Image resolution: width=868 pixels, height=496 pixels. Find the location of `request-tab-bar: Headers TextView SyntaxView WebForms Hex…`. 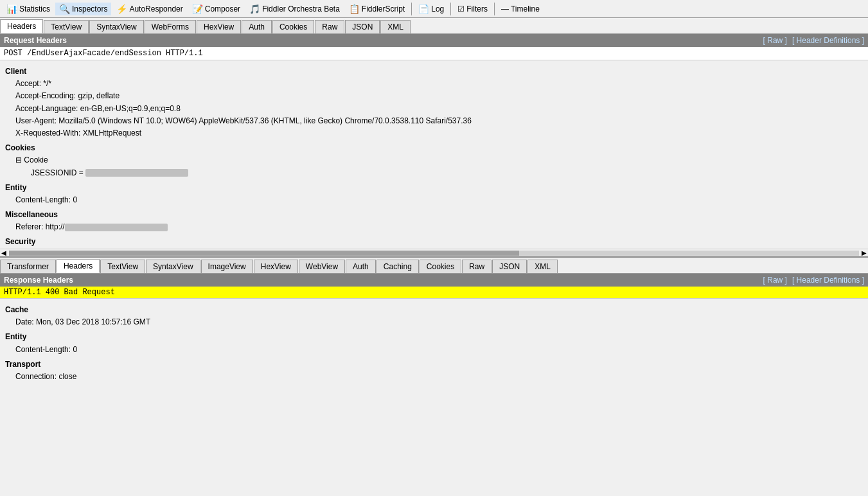

request-tab-bar: Headers TextView SyntaxView WebForms Hex… is located at coordinates (434, 26).